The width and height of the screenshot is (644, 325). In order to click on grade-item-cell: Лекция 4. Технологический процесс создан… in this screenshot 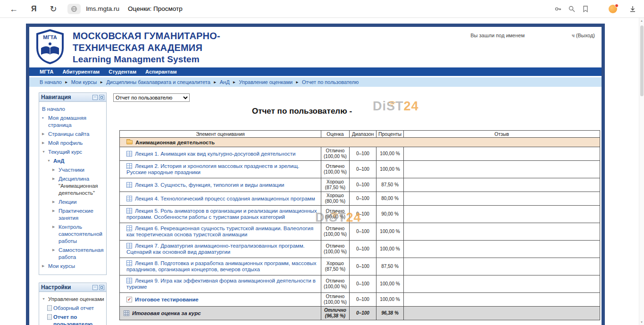, I will do `click(221, 199)`.